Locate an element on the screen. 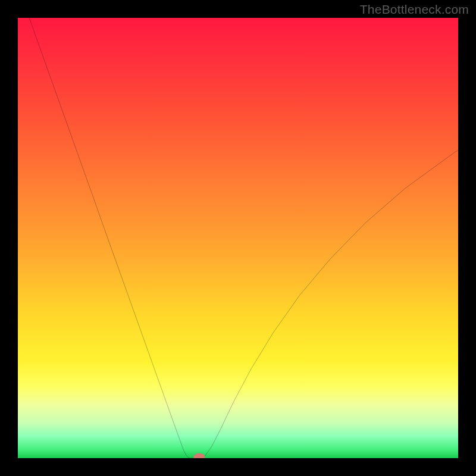  watermark-text: TheBottleneck.com is located at coordinates (414, 10).